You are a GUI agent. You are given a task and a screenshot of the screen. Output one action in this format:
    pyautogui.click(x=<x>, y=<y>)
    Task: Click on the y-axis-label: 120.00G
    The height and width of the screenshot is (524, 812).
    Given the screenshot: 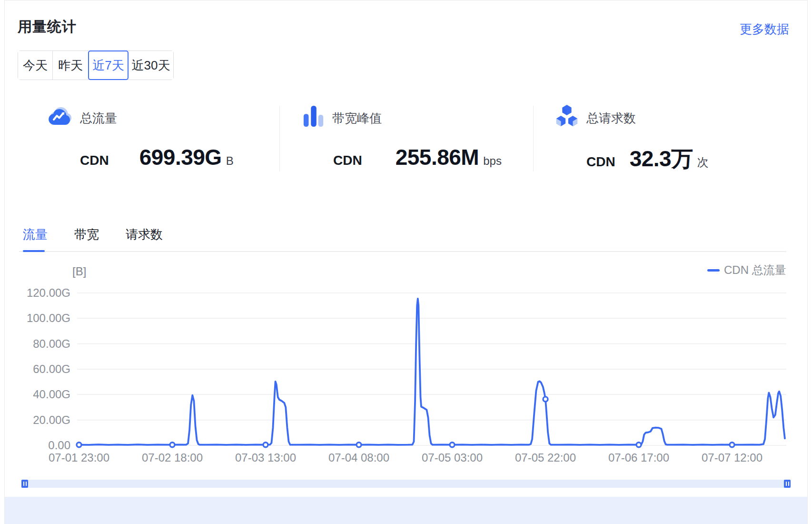 What is the action you would take?
    pyautogui.click(x=42, y=293)
    